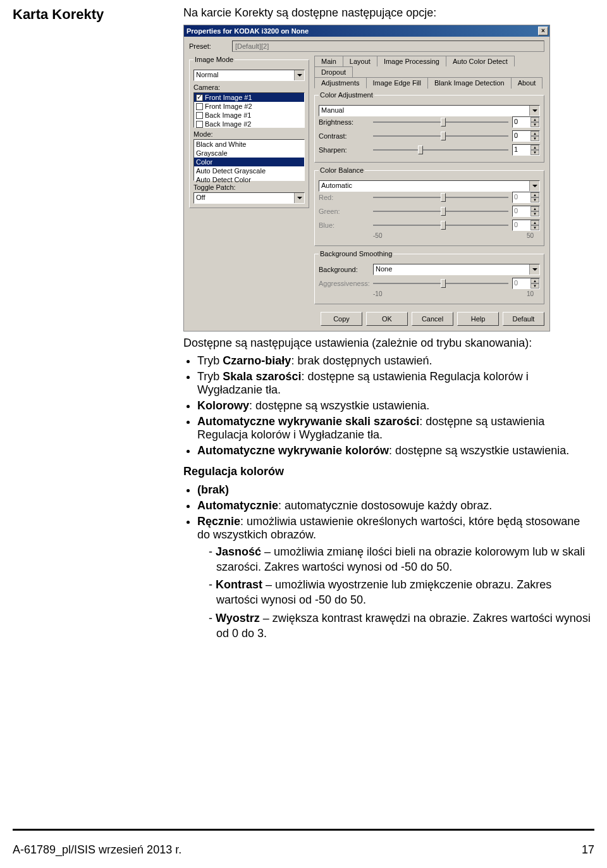 The image size is (607, 868). What do you see at coordinates (389, 406) in the screenshot?
I see `body-list: Tryb Czarno-biały: brak dostępnych ustaw…` at bounding box center [389, 406].